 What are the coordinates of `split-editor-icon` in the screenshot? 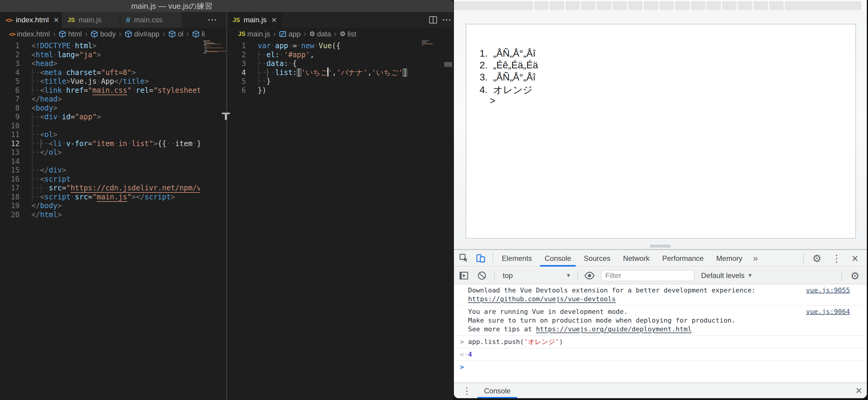 It's located at (433, 20).